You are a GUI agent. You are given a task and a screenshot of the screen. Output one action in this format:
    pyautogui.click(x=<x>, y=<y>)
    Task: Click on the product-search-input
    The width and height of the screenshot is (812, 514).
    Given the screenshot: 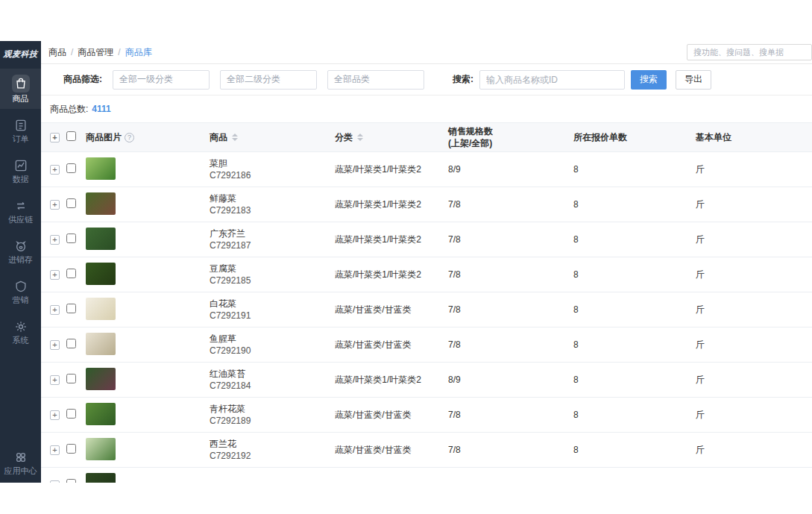 What is the action you would take?
    pyautogui.click(x=552, y=80)
    